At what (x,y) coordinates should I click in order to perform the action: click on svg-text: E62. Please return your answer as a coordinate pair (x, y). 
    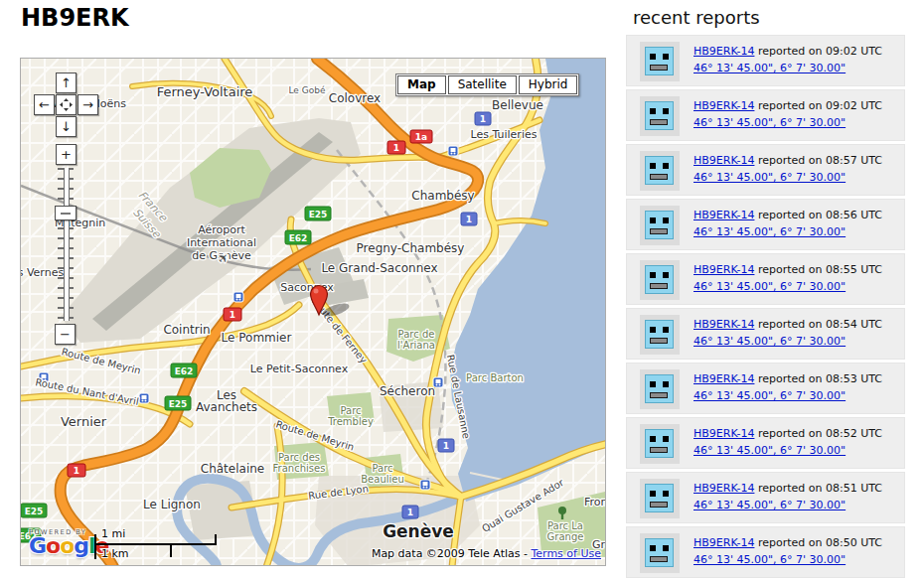
    Looking at the image, I should click on (298, 238).